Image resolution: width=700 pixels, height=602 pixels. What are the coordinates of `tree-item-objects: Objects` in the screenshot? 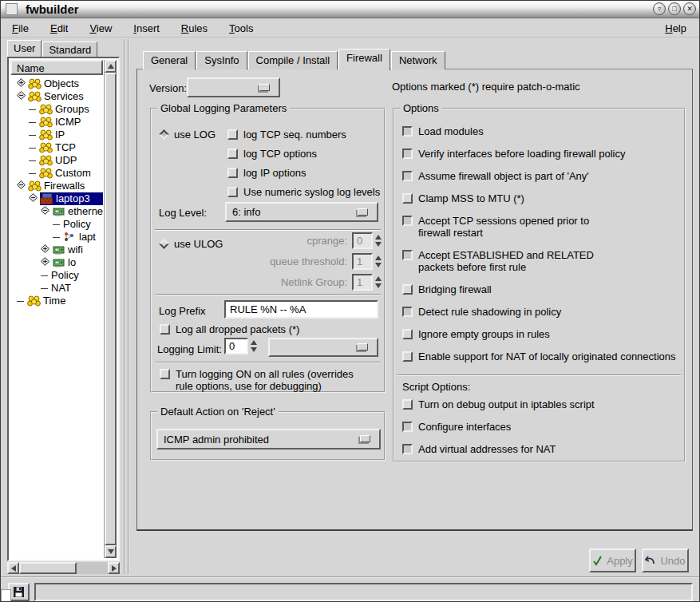 It's located at (57, 84).